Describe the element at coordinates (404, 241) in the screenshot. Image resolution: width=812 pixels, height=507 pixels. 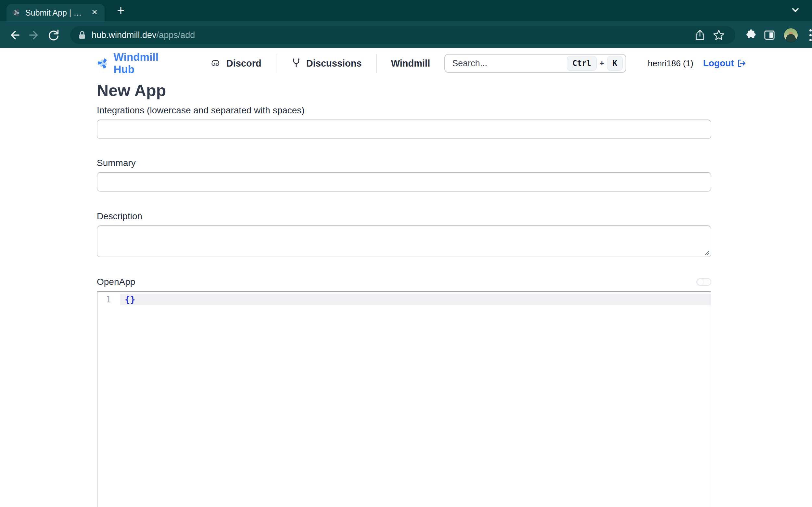
I see `description-field-wrap` at that location.